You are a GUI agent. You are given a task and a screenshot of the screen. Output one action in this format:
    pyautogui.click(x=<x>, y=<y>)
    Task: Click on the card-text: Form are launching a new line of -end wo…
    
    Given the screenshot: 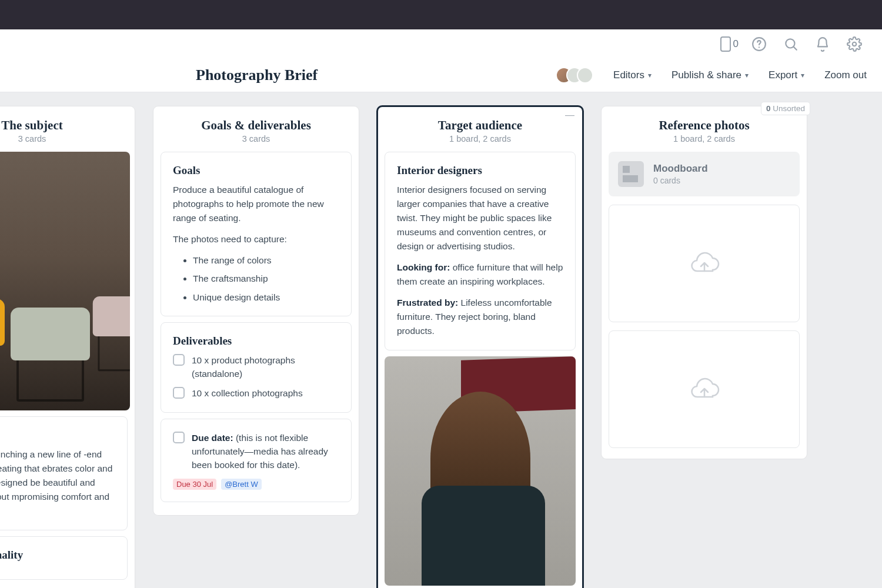 What is the action you would take?
    pyautogui.click(x=58, y=483)
    